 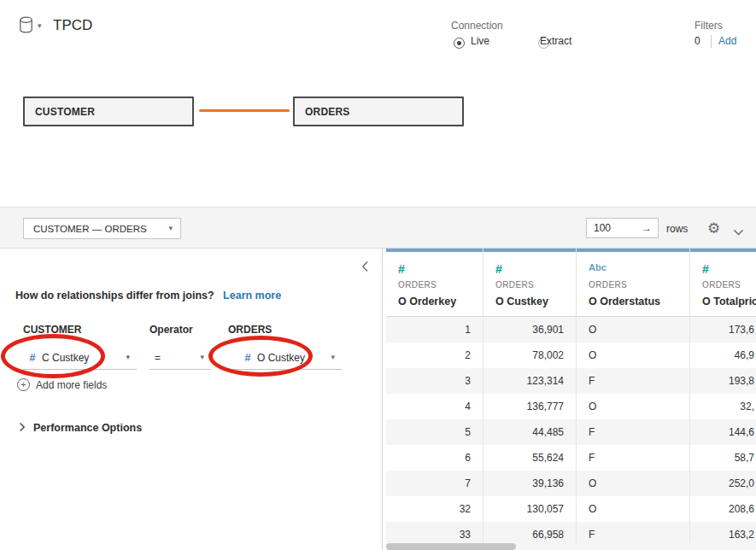 I want to click on radio-extract-label: Extract, so click(x=555, y=41).